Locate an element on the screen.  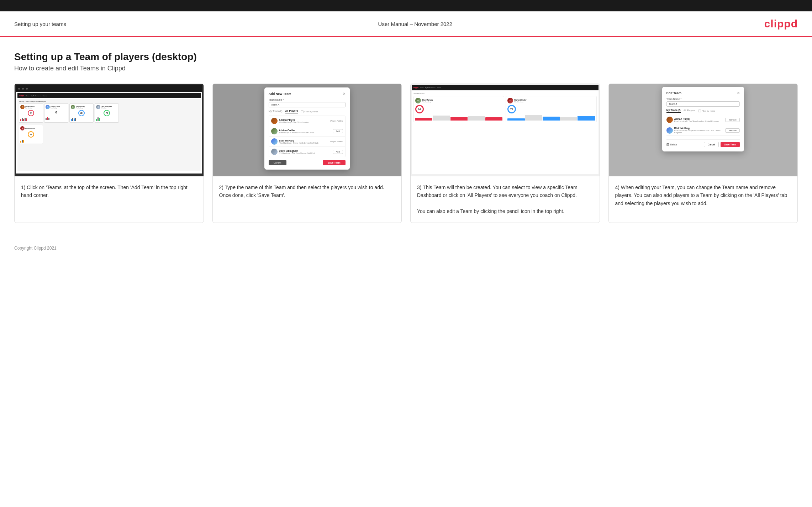
ss1-avatar-5: R is located at coordinates (22, 128).